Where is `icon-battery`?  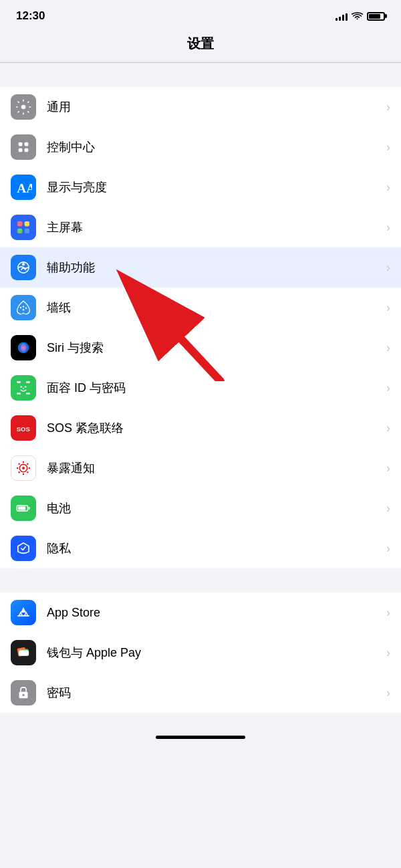
icon-battery is located at coordinates (23, 508).